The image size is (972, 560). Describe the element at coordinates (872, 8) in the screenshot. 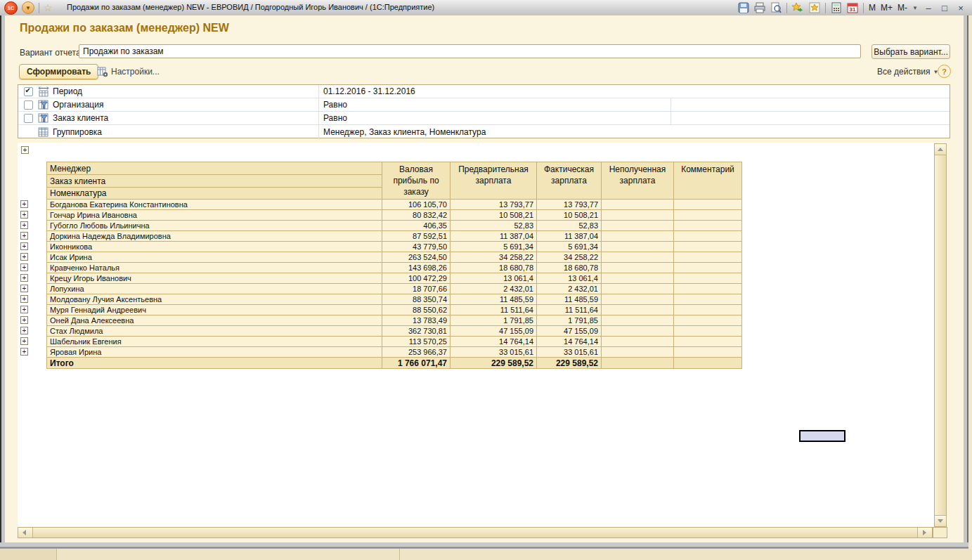

I see `memory-recall-button: М` at that location.